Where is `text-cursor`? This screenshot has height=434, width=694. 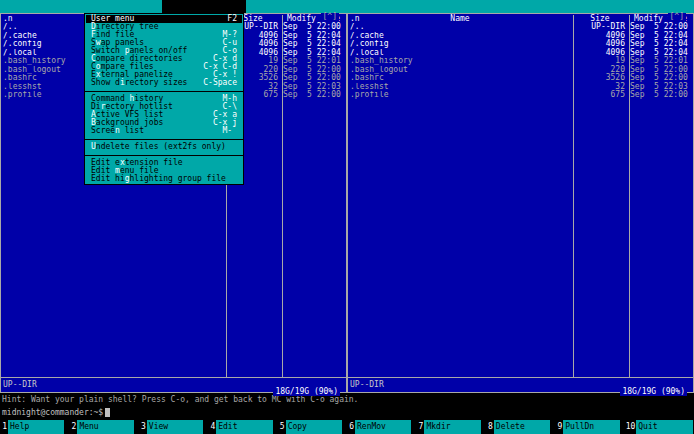 text-cursor is located at coordinates (108, 412).